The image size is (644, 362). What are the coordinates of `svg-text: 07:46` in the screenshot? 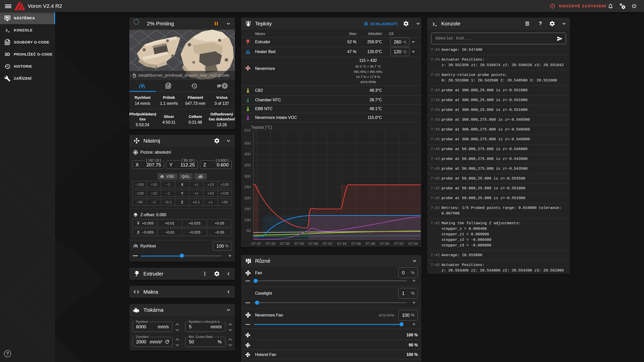 It's located at (356, 243).